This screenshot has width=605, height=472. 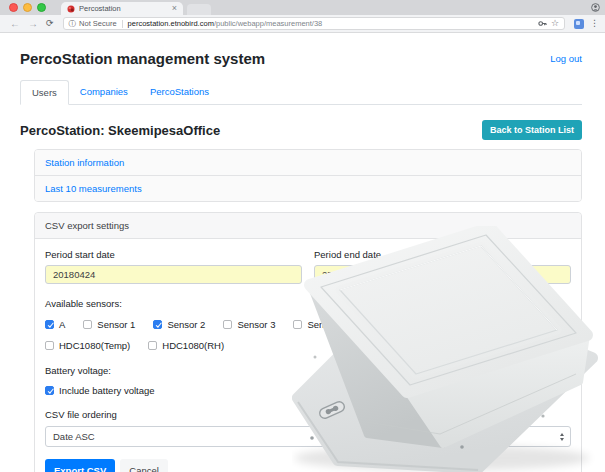 What do you see at coordinates (186, 346) in the screenshot?
I see `hdc1080-rh-checkbox: HDC1080(RH)` at bounding box center [186, 346].